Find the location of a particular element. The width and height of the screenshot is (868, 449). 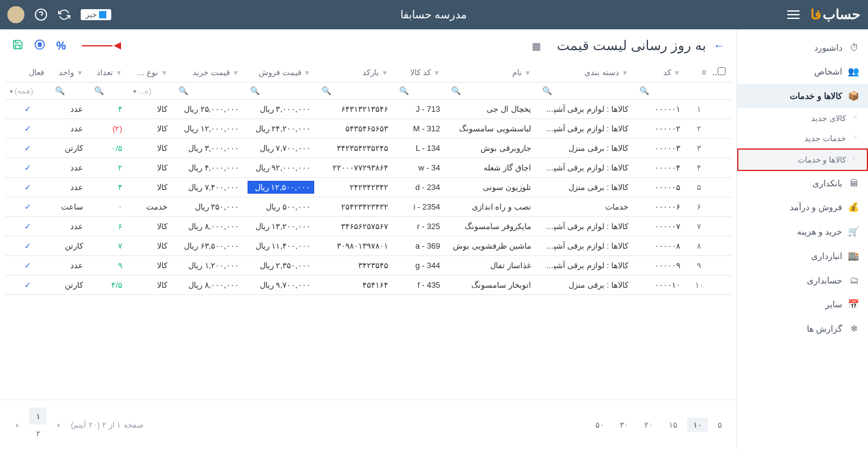

sidebar-item: ❄گزارش ها is located at coordinates (803, 329).